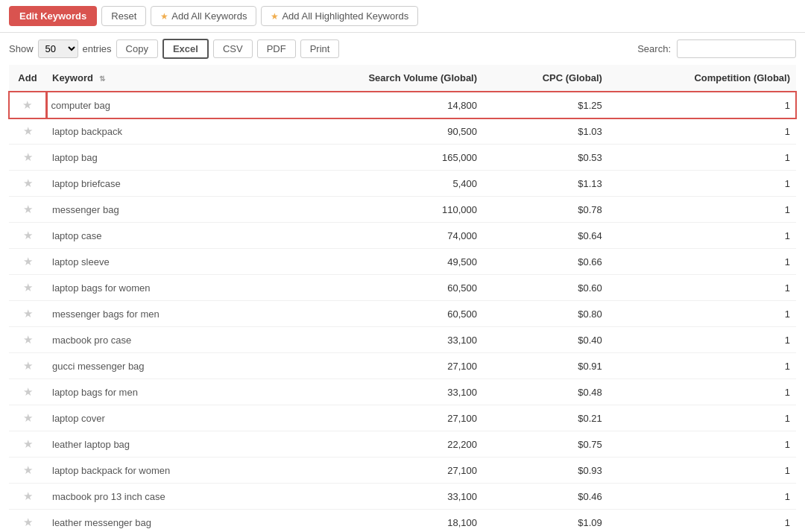 The image size is (805, 532). Describe the element at coordinates (203, 16) in the screenshot. I see `add-all-keywords-button: ★ Add All Keywords` at that location.